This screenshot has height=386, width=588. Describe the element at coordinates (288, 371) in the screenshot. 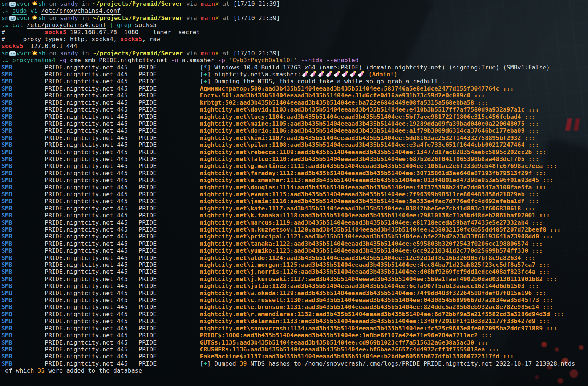

I see `wrap-continuation-line: of which 35 were added to the database` at that location.